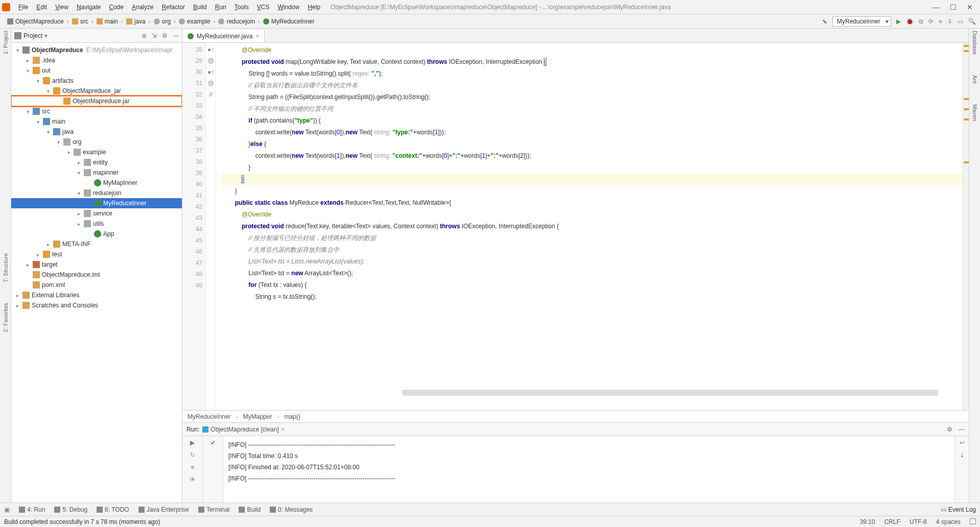 This screenshot has height=527, width=980. I want to click on menu-vcs: VCS, so click(264, 7).